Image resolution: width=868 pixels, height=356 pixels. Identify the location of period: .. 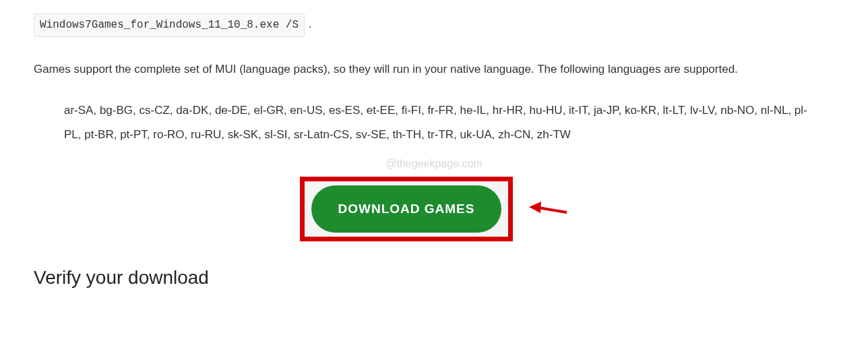
(310, 24).